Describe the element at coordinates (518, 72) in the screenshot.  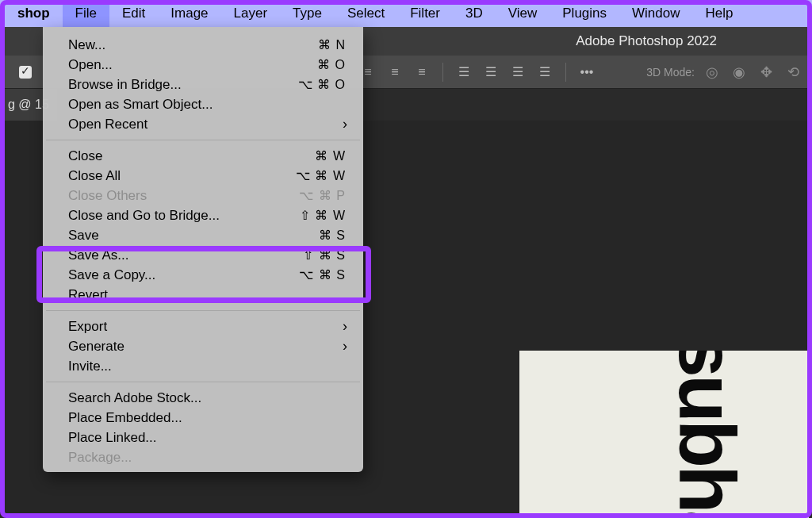
I see `align-bottom-icon: ☰` at that location.